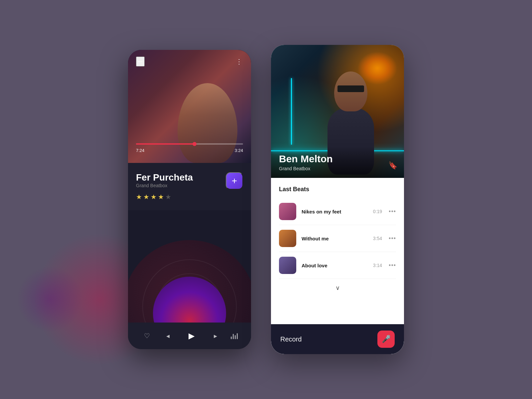  I want to click on star-rating: ★ ★ ★ ★ ★, so click(164, 197).